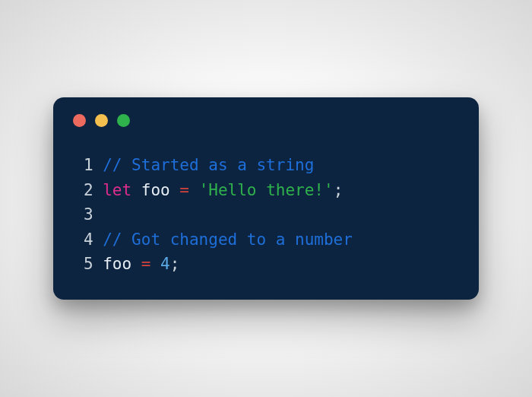  What do you see at coordinates (208, 166) in the screenshot?
I see `line-content: // Started as a string` at bounding box center [208, 166].